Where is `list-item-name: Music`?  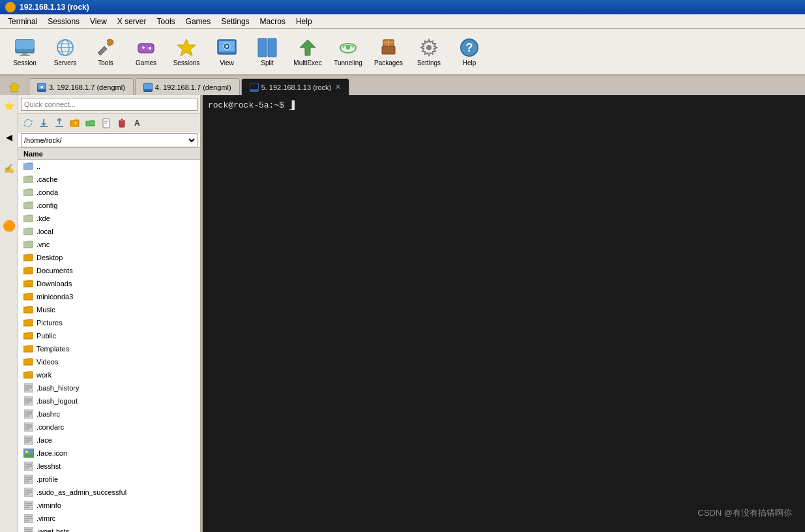 list-item-name: Music is located at coordinates (46, 310).